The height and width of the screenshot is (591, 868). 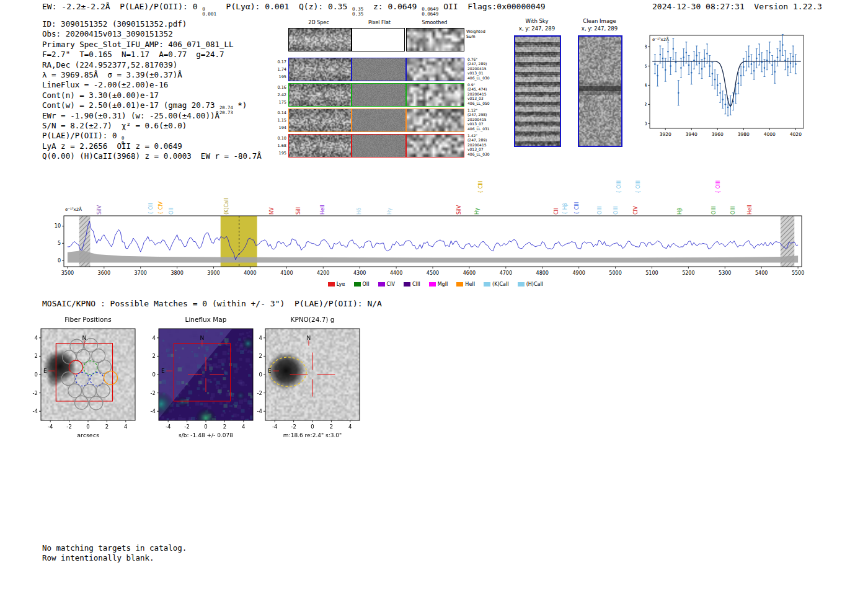 What do you see at coordinates (378, 40) in the screenshot?
I see `weighted-pixel-flat-image` at bounding box center [378, 40].